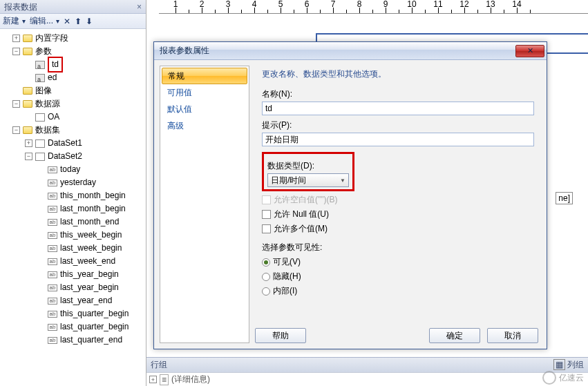 This screenshot has height=386, width=588. What do you see at coordinates (89, 21) in the screenshot?
I see `down-button: ⬇` at bounding box center [89, 21].